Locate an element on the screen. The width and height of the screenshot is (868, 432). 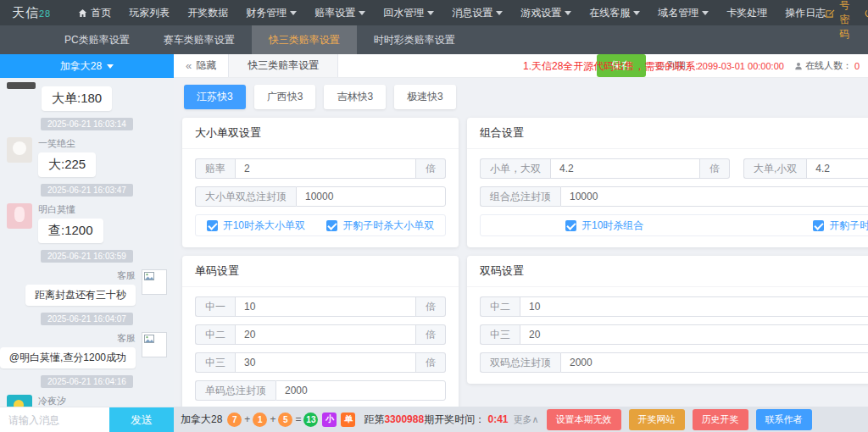
draw-ball-3: 5 is located at coordinates (285, 420).